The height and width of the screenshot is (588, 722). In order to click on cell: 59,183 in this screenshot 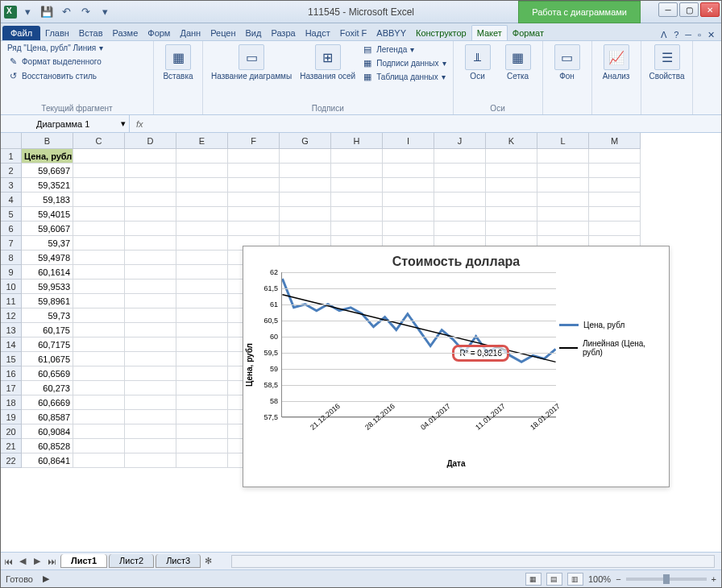, I will do `click(48, 200)`.